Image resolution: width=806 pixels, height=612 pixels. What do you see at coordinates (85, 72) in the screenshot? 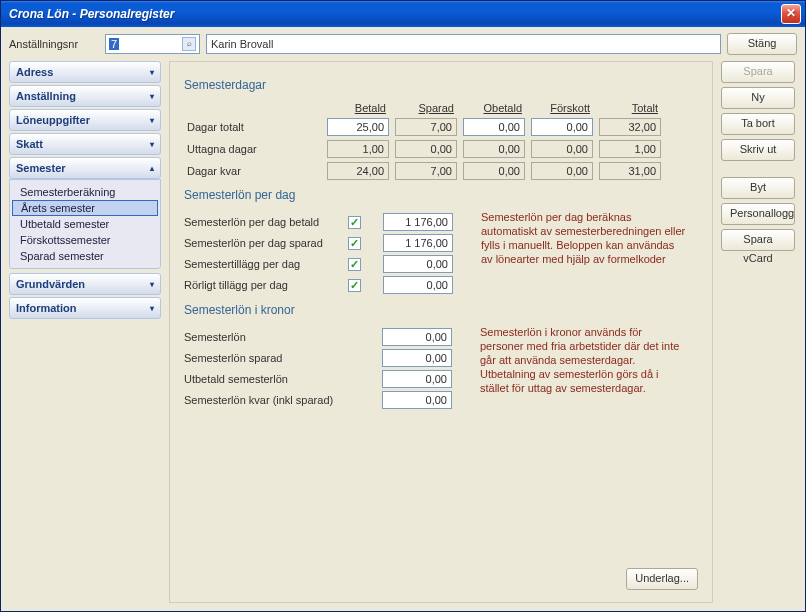
I see `acc-adress: Adress▾` at bounding box center [85, 72].